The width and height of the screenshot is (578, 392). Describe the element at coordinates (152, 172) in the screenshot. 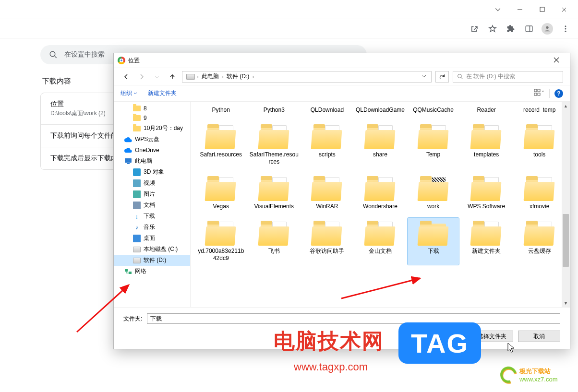

I see `tree-item: 3D 对象` at that location.